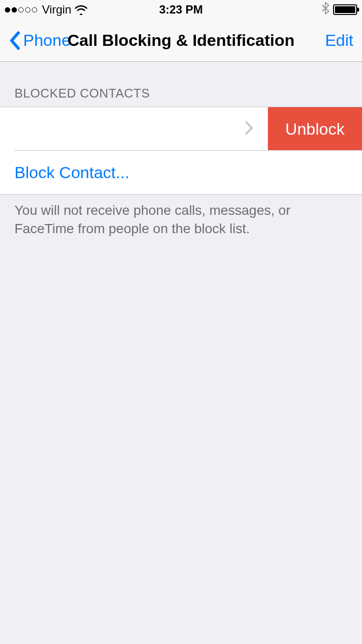 The width and height of the screenshot is (362, 644). Describe the element at coordinates (181, 41) in the screenshot. I see `page-title: Call Blocking & Identification` at that location.